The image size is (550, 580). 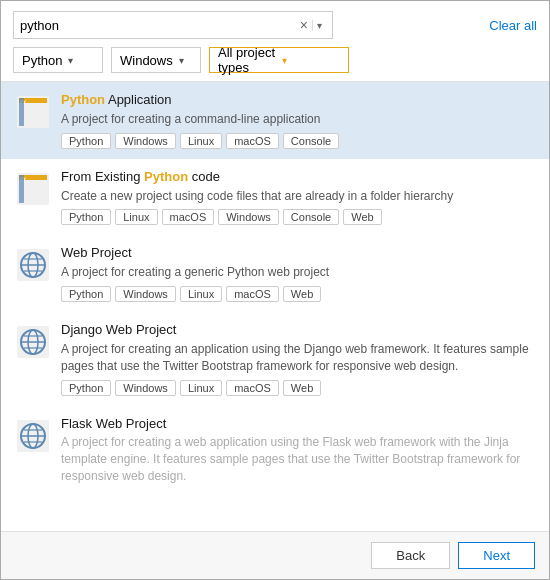 I want to click on clear-all-button: Clear all, so click(x=513, y=26).